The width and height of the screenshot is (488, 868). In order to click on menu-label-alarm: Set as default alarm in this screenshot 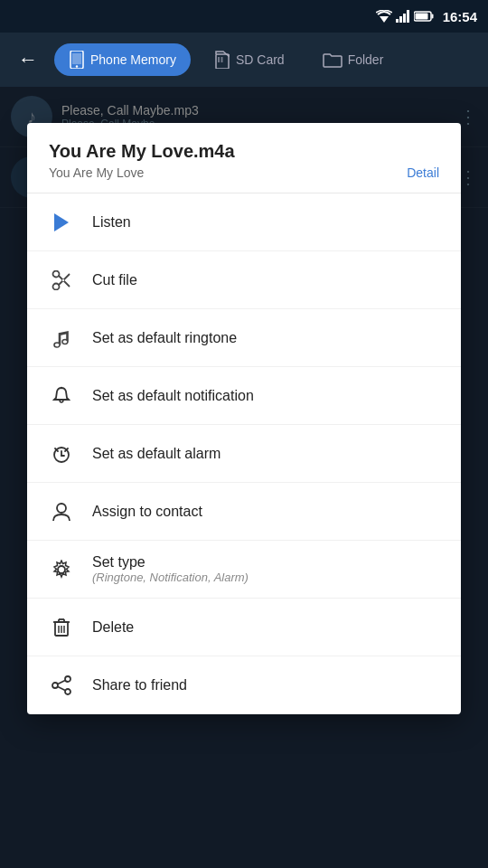, I will do `click(156, 454)`.